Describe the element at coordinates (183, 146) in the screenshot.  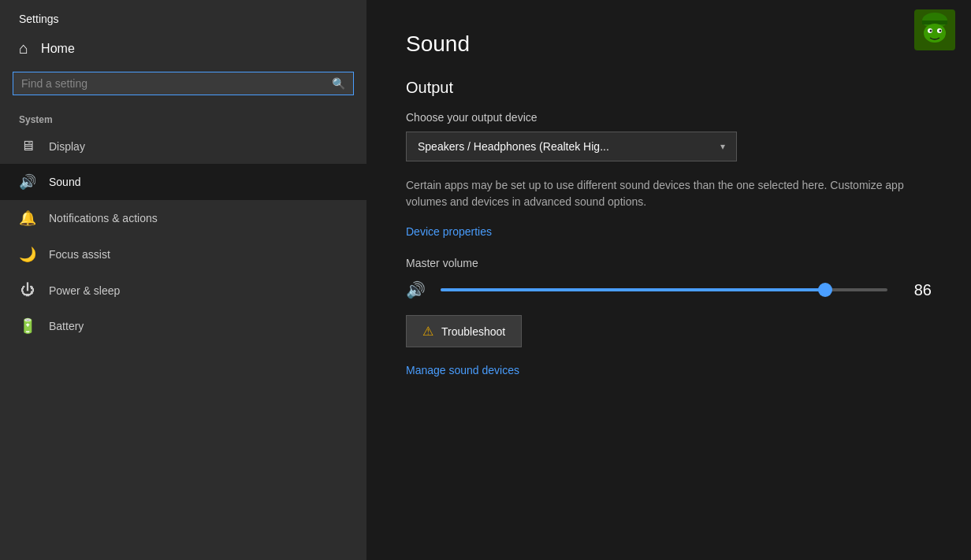
I see `sidebar-item-display: 🖥 Display` at that location.